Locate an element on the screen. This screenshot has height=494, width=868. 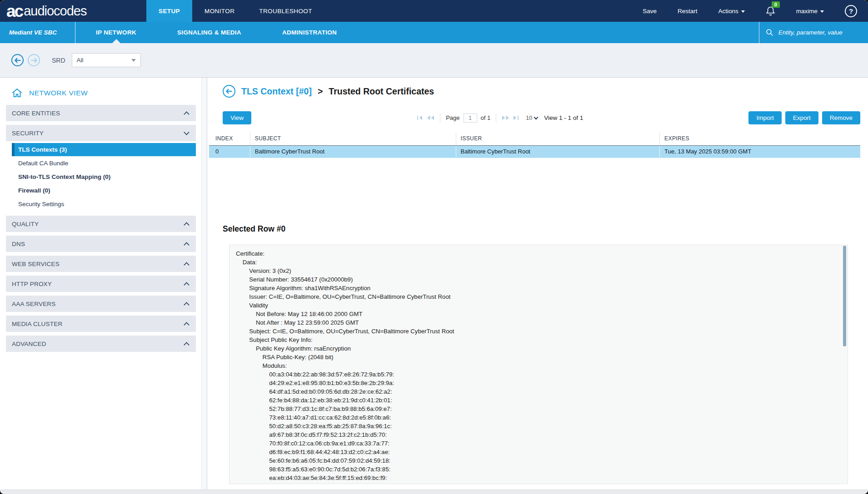
certificates-table: INDEX SUBJECT ISSUER EXPIRES 0 Baltimore… is located at coordinates (534, 145).